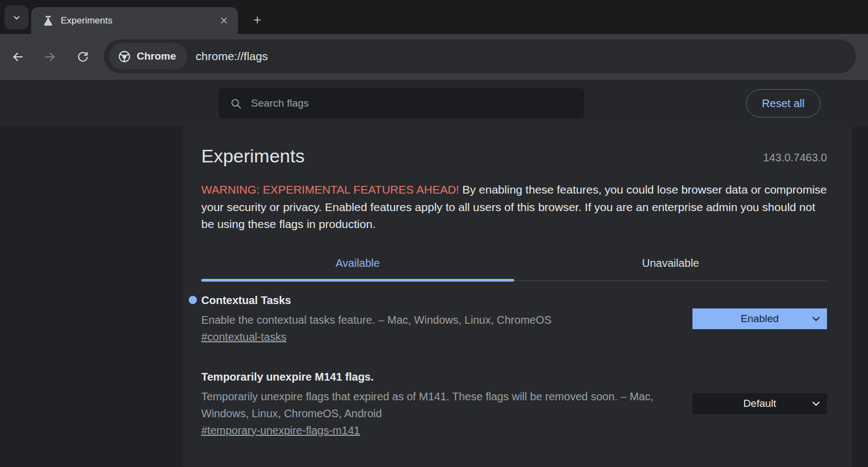 The height and width of the screenshot is (467, 868). What do you see at coordinates (48, 21) in the screenshot?
I see `flask-icon` at bounding box center [48, 21].